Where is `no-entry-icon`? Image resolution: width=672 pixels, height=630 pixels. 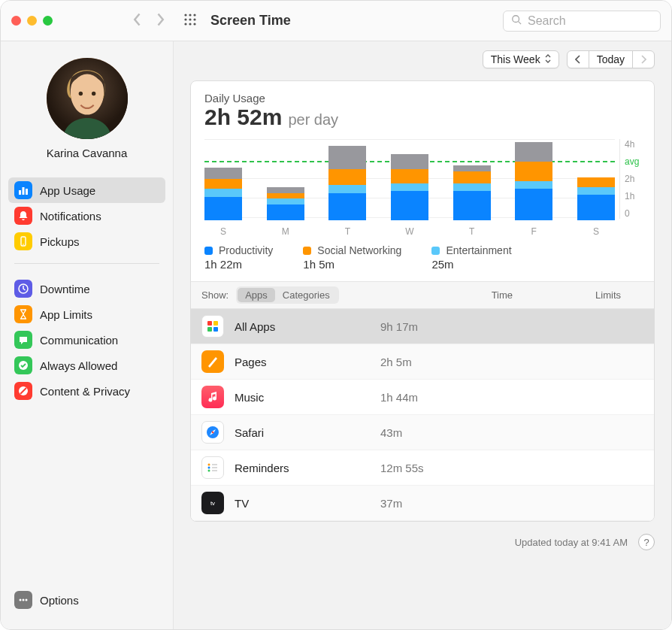
no-entry-icon is located at coordinates (23, 391).